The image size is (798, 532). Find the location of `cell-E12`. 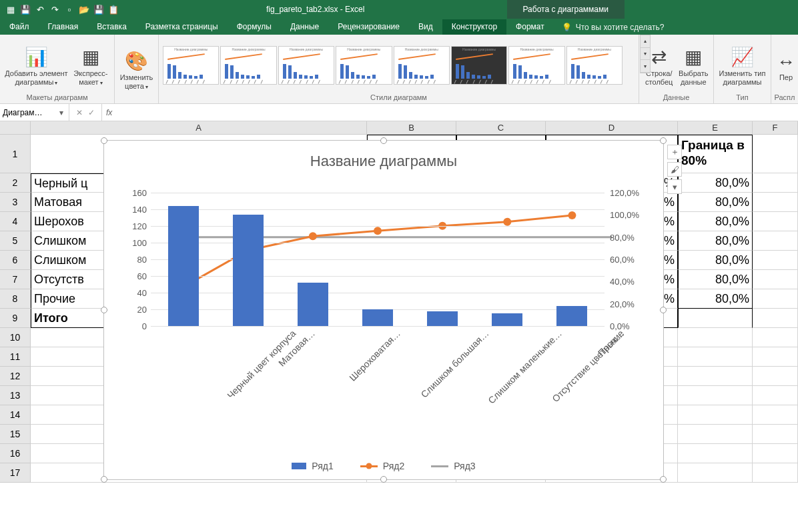

cell-E12 is located at coordinates (715, 376).